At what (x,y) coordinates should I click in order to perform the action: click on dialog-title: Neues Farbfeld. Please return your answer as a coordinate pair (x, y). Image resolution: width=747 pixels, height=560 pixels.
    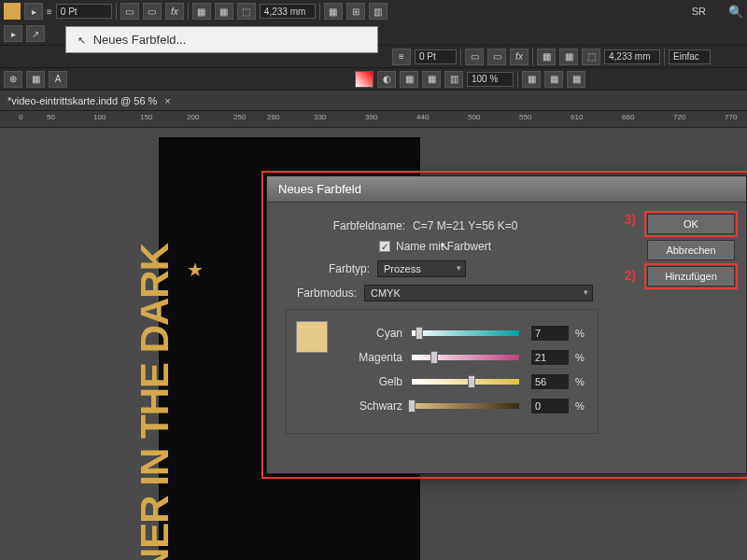
    Looking at the image, I should click on (506, 189).